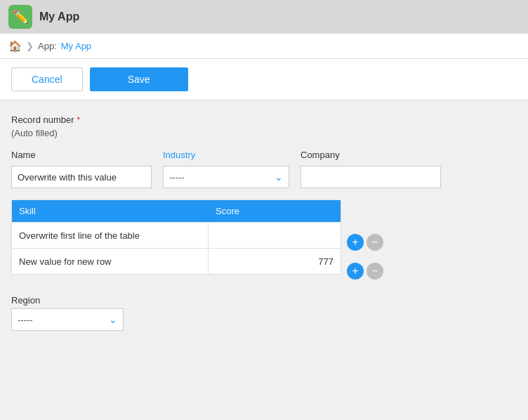  Describe the element at coordinates (355, 271) in the screenshot. I see `add-row-2-button: +` at that location.